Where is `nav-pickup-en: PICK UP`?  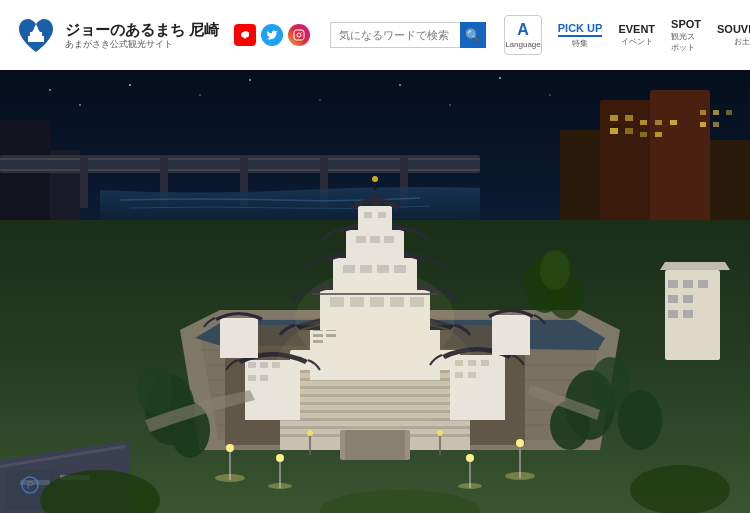
nav-pickup-en: PICK UP is located at coordinates (580, 30).